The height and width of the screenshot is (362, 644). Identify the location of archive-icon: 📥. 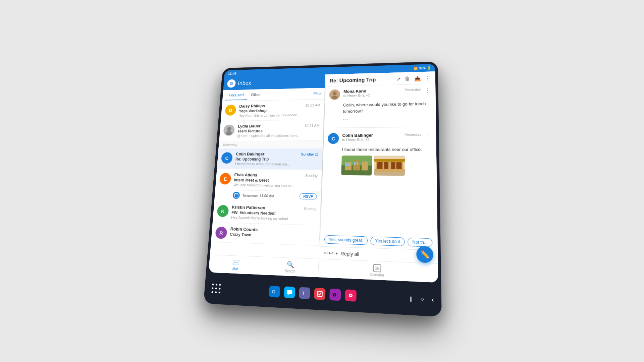
(418, 78).